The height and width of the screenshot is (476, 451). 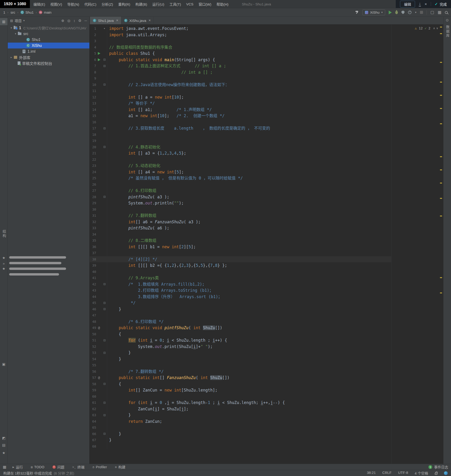 I want to click on stripe-star-icon: ★, so click(x=4, y=453).